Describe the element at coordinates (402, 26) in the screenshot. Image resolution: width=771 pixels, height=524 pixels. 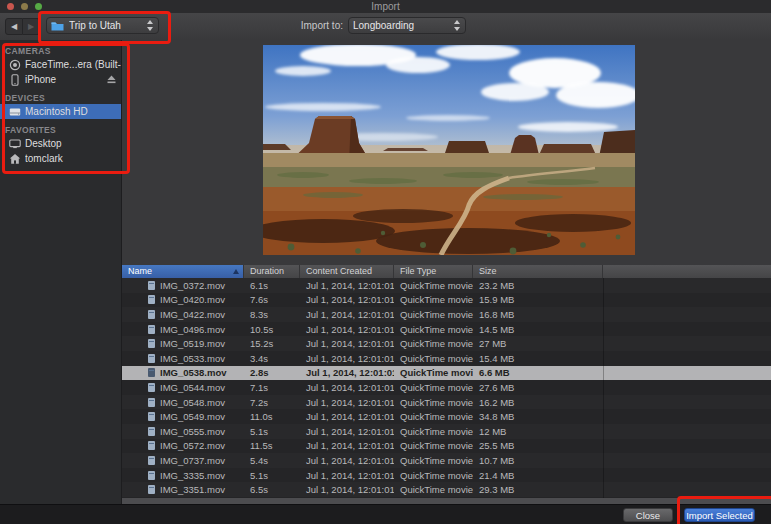
I see `import-to-dropdown-value: Longboarding` at that location.